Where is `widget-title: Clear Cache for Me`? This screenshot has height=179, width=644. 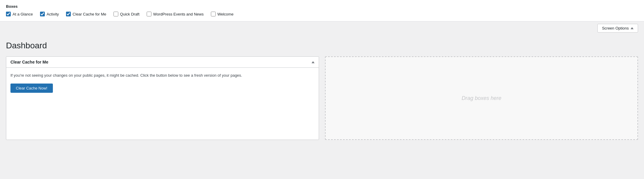 widget-title: Clear Cache for Me is located at coordinates (29, 62).